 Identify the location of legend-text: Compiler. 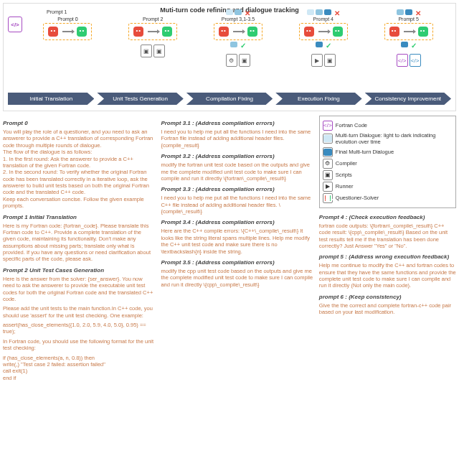
(346, 164).